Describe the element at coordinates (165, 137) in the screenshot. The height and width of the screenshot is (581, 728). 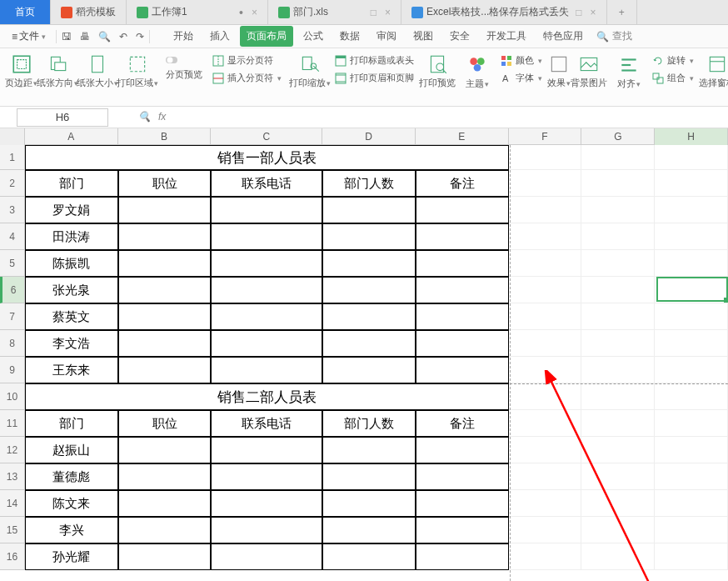
I see `col-header-B: B` at that location.